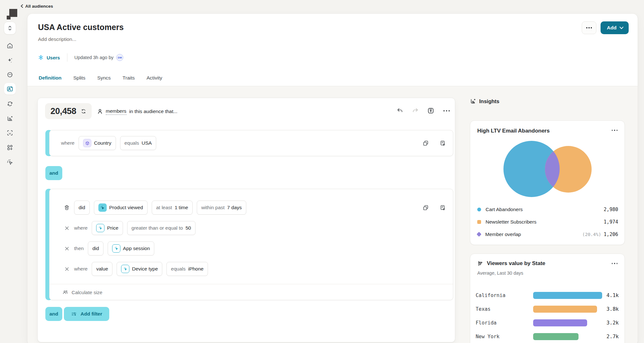  Describe the element at coordinates (258, 228) in the screenshot. I see `subcondition-row-price: where Price greater than or equal to` at that location.